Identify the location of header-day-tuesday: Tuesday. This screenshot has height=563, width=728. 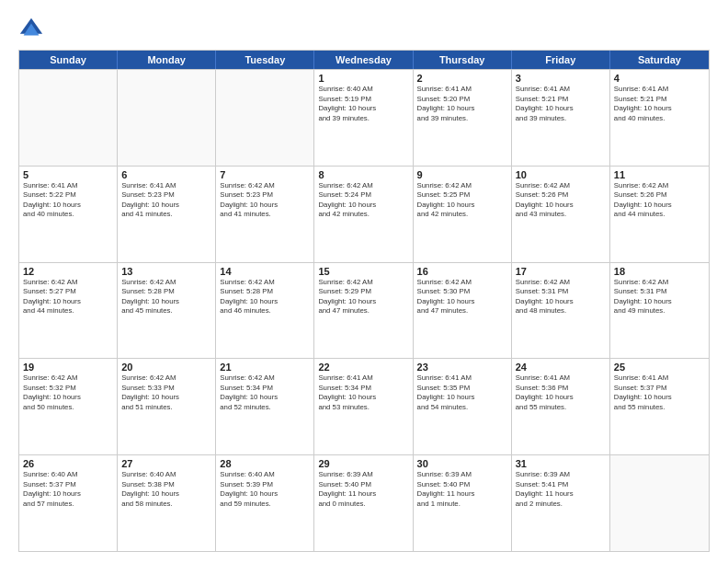
(265, 60).